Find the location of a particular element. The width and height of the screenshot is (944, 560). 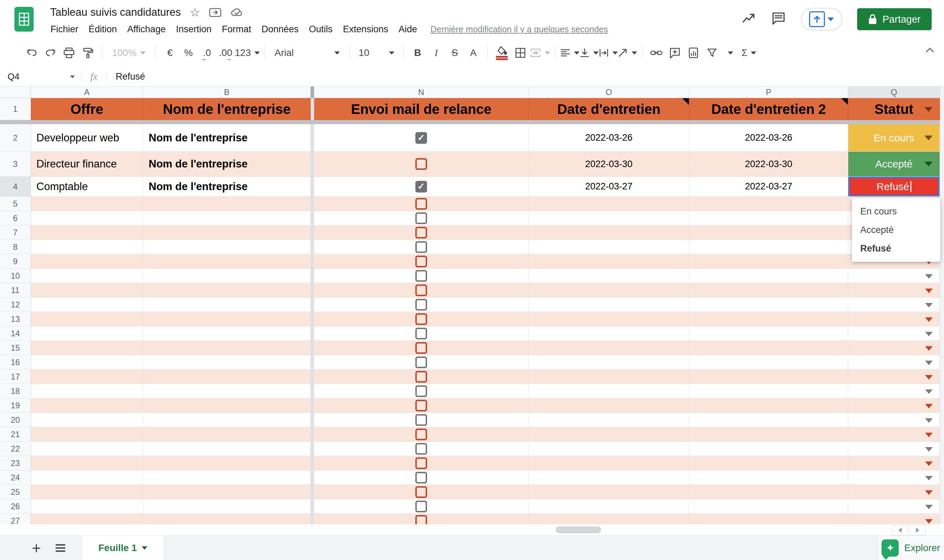

cell-b19 is located at coordinates (227, 406).